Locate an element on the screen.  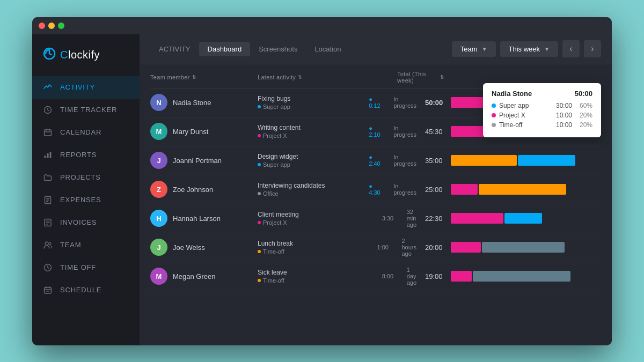
activity-sub: Time-off is located at coordinates (323, 280).